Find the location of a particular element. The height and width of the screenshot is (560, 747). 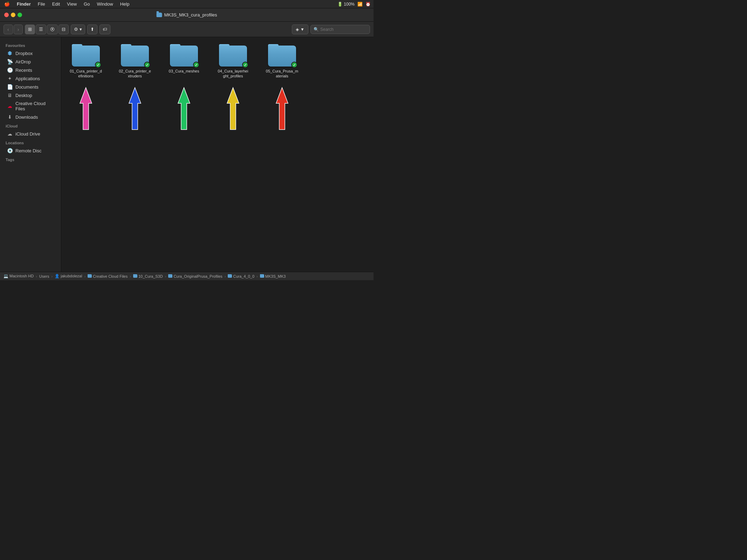

crumb-4: 10_Cura_S3D is located at coordinates (148, 276).